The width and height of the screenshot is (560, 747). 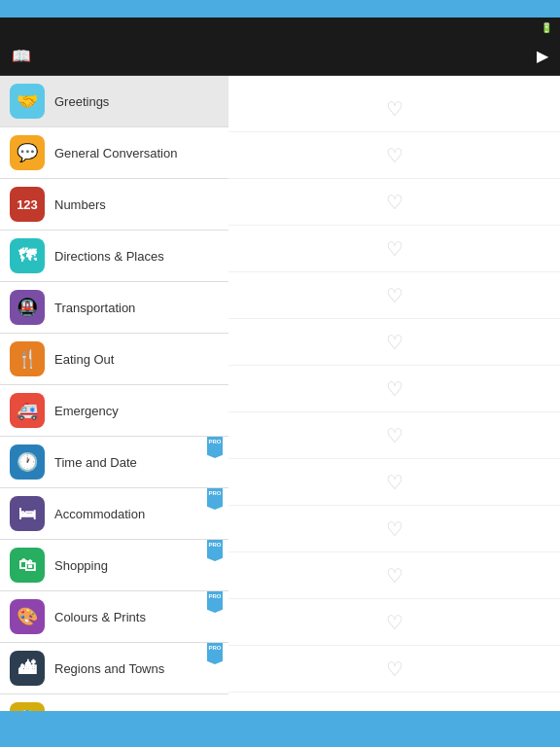 What do you see at coordinates (115, 410) in the screenshot?
I see `sidebar-item-emergency: 🚑Emergency` at bounding box center [115, 410].